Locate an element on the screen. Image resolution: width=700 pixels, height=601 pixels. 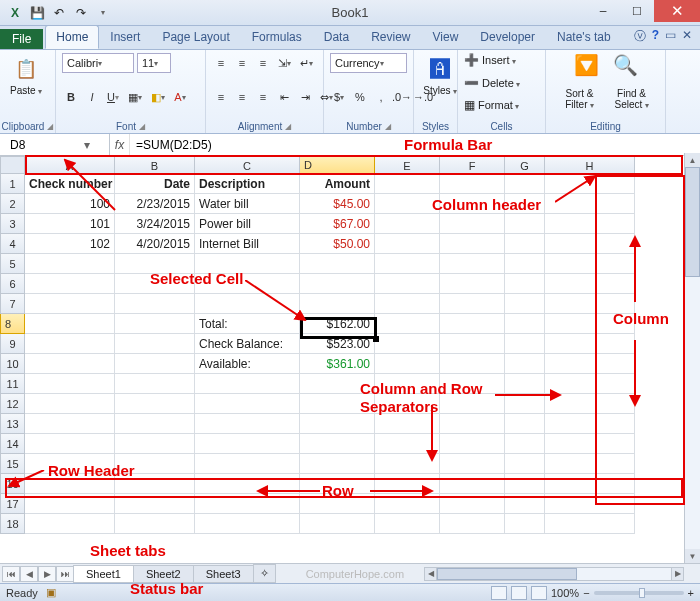
cell: 102 is located at coordinates (70, 244).